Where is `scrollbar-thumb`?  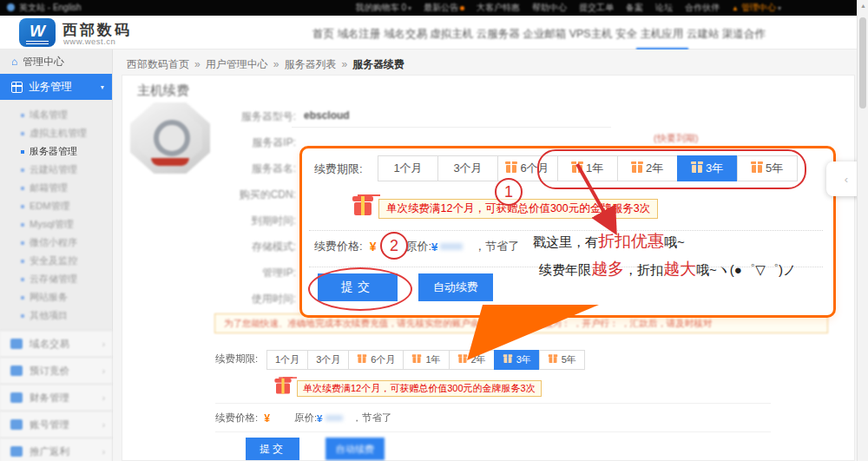 scrollbar-thumb is located at coordinates (863, 63).